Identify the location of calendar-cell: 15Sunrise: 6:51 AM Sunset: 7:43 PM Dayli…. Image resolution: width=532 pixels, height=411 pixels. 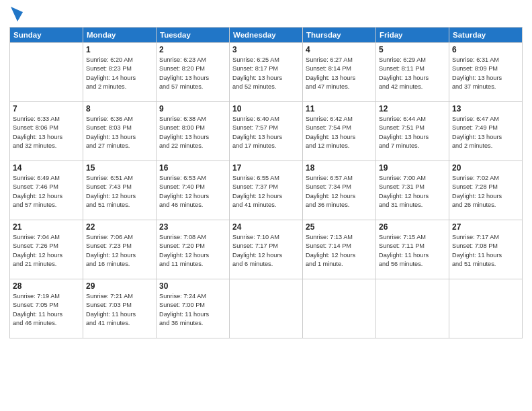
(120, 191).